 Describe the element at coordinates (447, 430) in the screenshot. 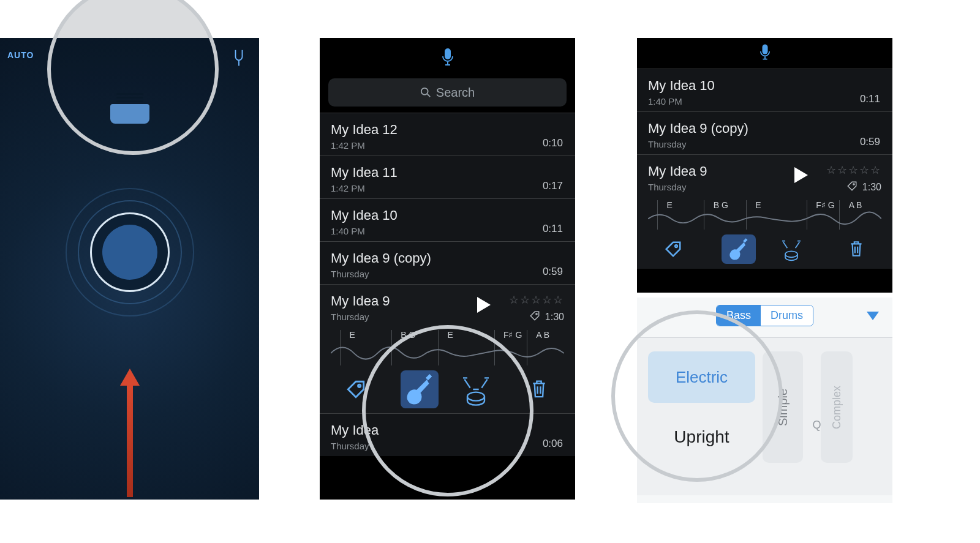

I see `item-title: My Idea` at that location.